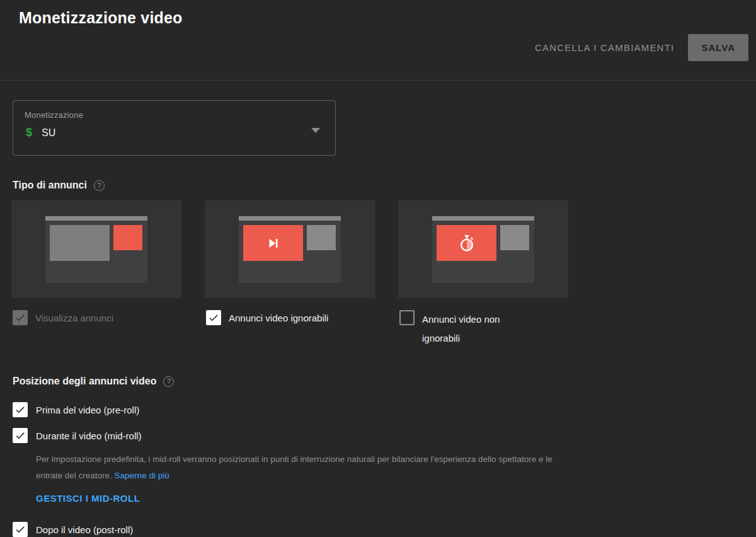 This screenshot has width=756, height=537. What do you see at coordinates (375, 436) in the screenshot?
I see `placement-option-midroll: Durante il video (mid-roll)` at bounding box center [375, 436].